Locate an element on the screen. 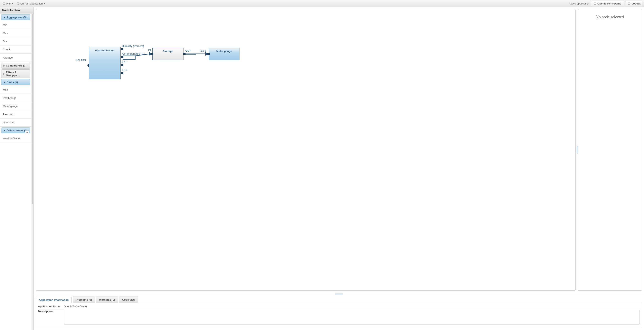 The width and height of the screenshot is (644, 330). accordion-filters: Filters & Grouppe... is located at coordinates (16, 74).